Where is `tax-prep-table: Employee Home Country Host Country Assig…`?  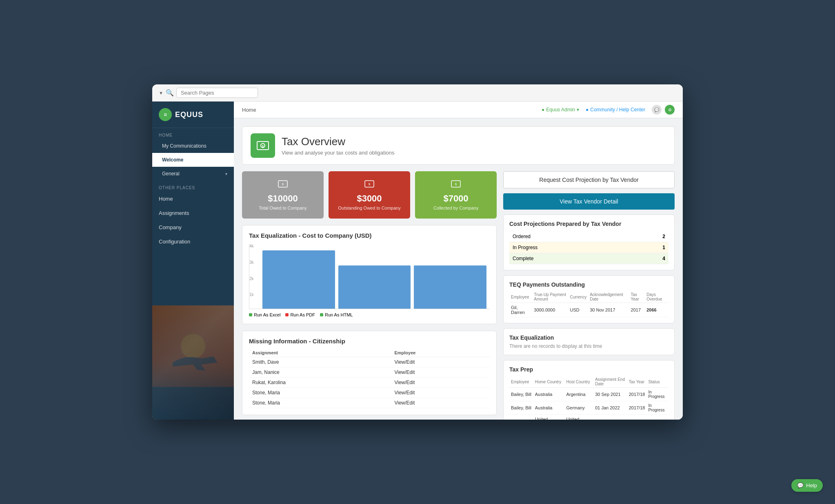
tax-prep-table: Employee Home Country Host Country Assig… is located at coordinates (589, 398).